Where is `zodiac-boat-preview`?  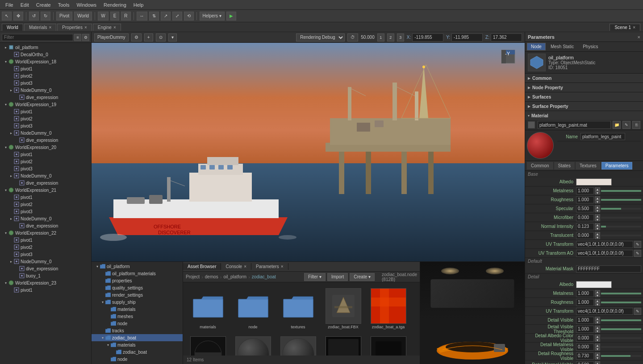
zodiac-boat-preview is located at coordinates (472, 342).